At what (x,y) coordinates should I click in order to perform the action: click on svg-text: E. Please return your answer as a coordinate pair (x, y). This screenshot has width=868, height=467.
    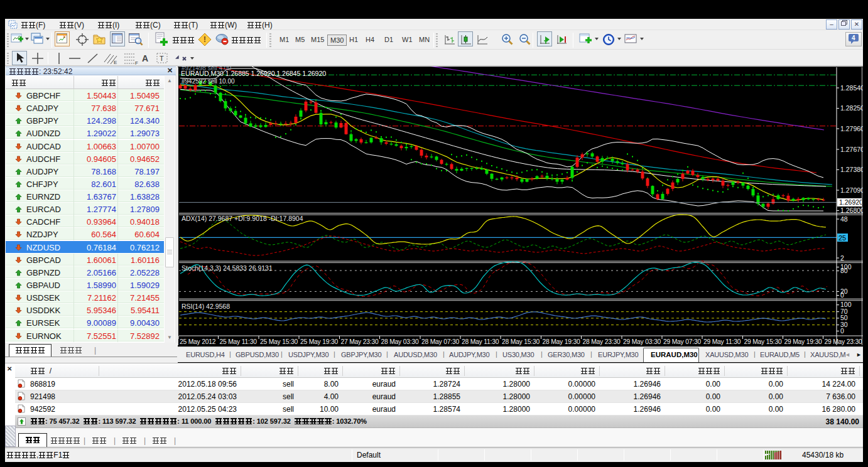
    Looking at the image, I should click on (116, 62).